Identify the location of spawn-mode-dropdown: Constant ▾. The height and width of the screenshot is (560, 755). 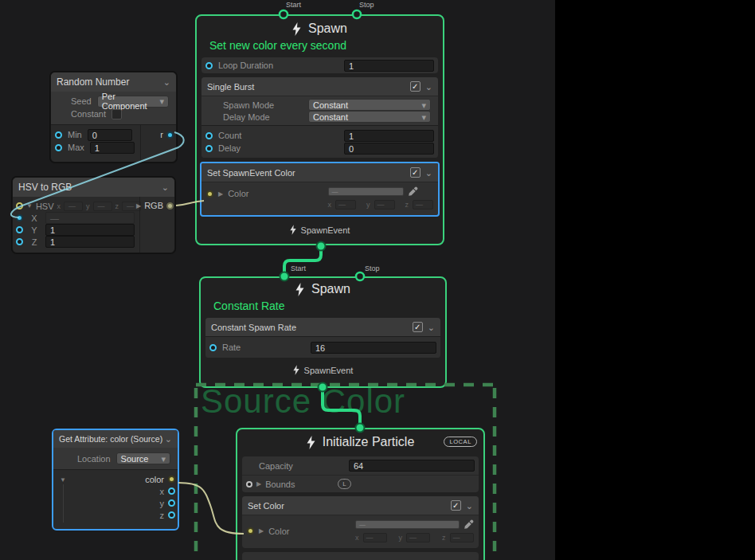
(370, 105).